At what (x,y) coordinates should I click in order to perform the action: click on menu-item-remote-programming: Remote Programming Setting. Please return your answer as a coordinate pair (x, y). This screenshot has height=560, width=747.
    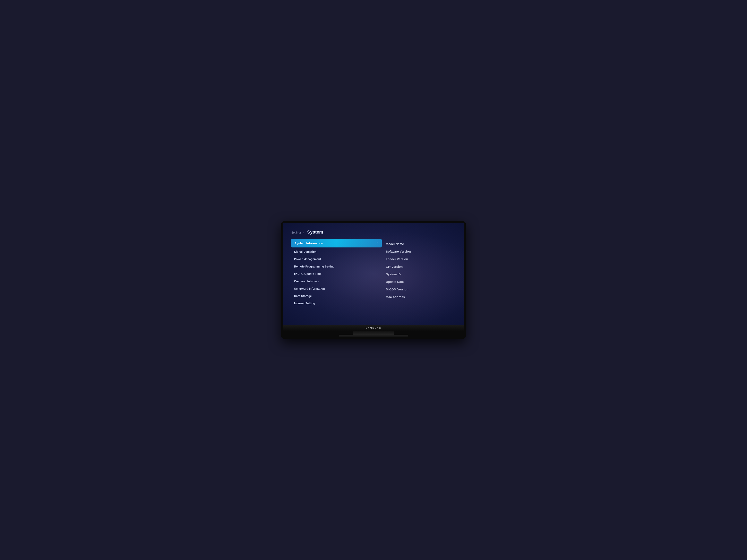
    Looking at the image, I should click on (336, 267).